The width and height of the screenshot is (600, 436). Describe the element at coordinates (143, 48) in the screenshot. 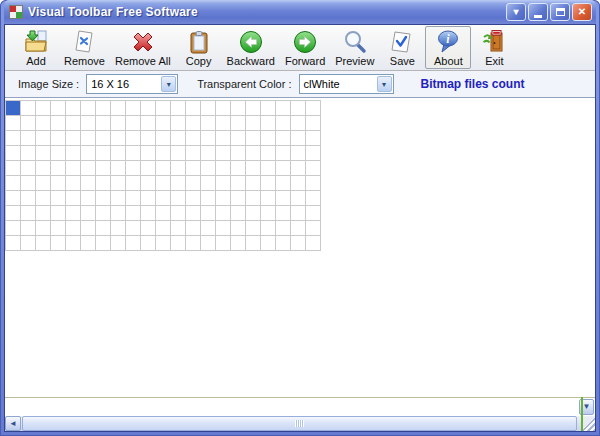

I see `remove-all-button: Remove All` at that location.